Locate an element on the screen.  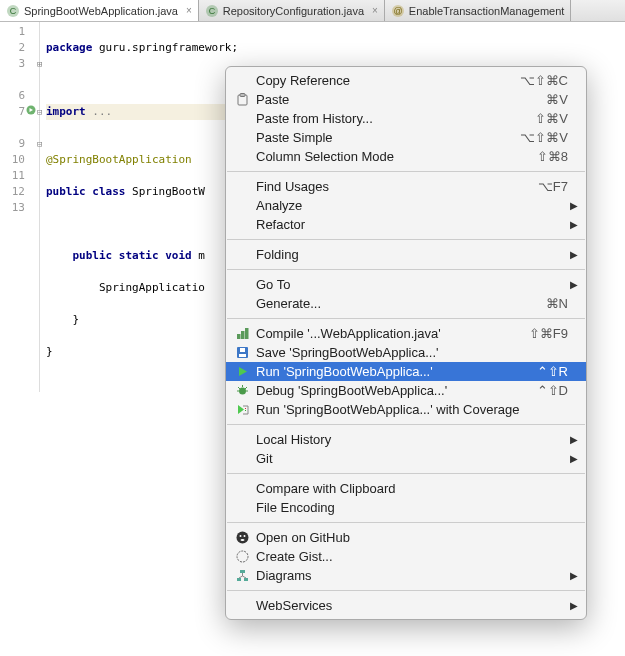
diagrams-icon is located at coordinates (242, 576).